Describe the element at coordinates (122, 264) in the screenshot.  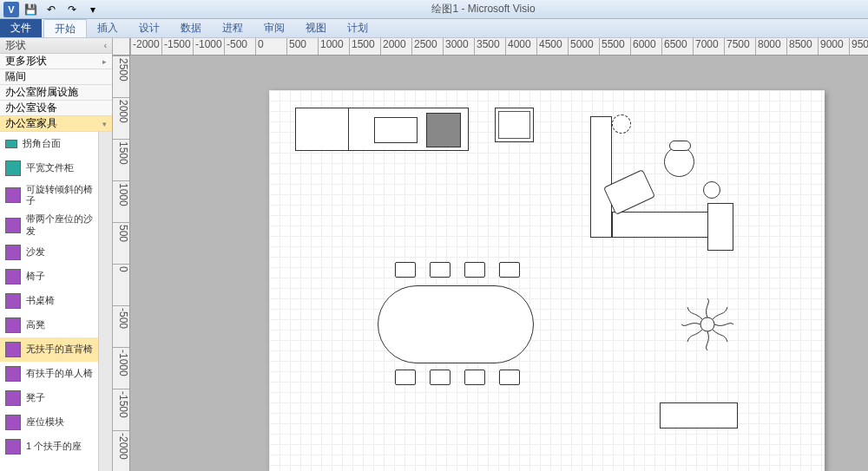
I see `ruler-vertical: 25002000150010005000-500-1000-1500-2000` at that location.